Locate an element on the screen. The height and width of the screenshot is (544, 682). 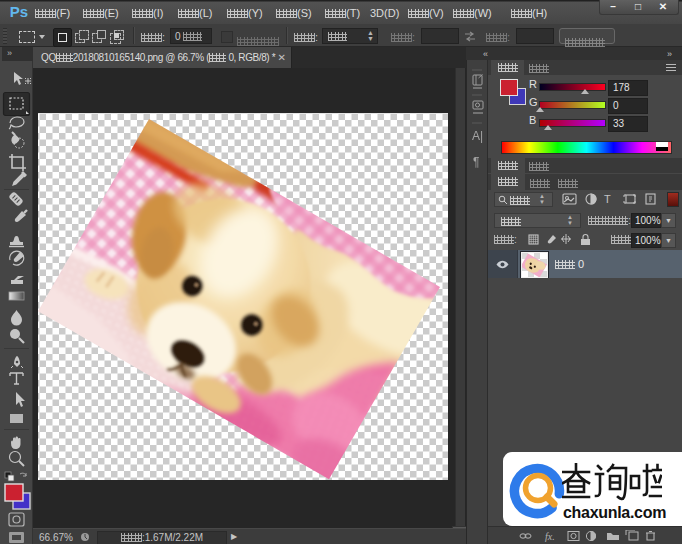
svg-text: fx. is located at coordinates (550, 536).